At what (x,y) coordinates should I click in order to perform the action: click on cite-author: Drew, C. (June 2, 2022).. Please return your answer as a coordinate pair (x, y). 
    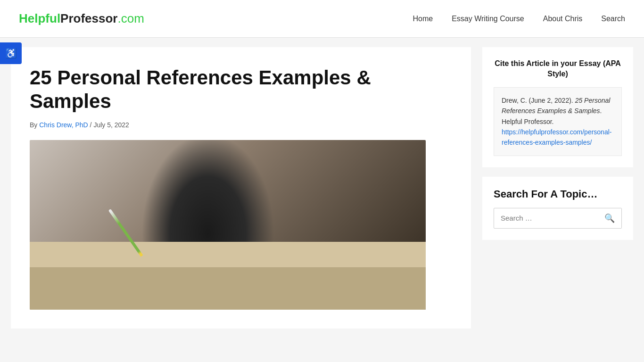
    Looking at the image, I should click on (538, 100).